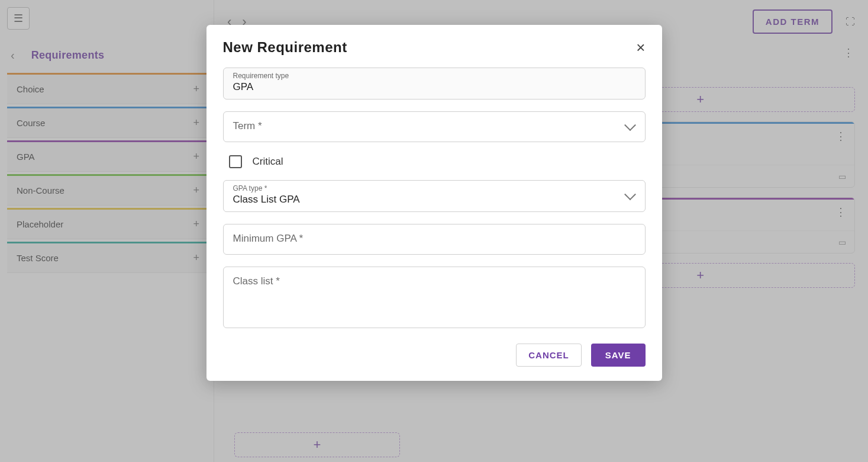  I want to click on close-icon: ×, so click(640, 47).